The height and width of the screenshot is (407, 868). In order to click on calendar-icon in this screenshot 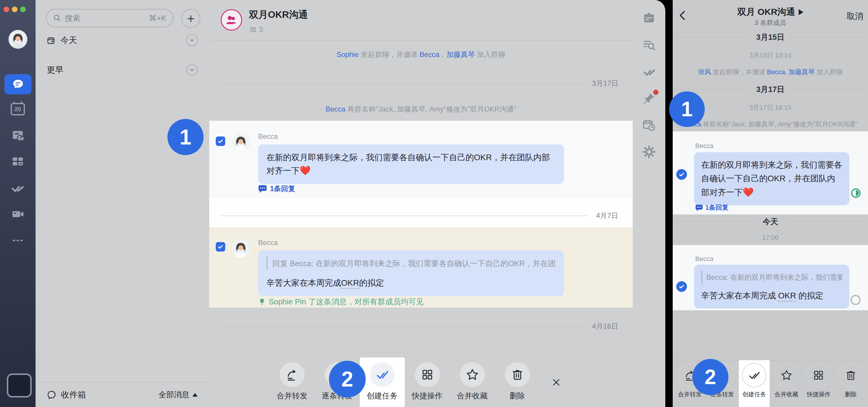, I will do `click(51, 40)`.